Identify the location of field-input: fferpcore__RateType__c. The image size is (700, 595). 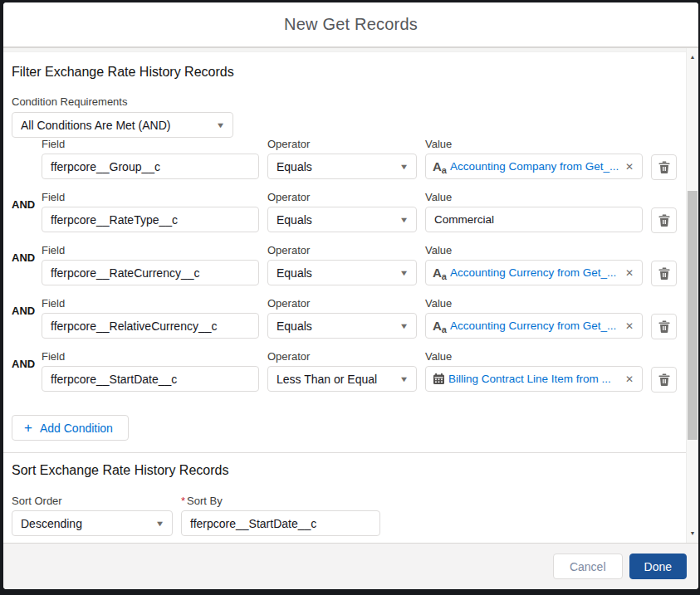
(150, 219).